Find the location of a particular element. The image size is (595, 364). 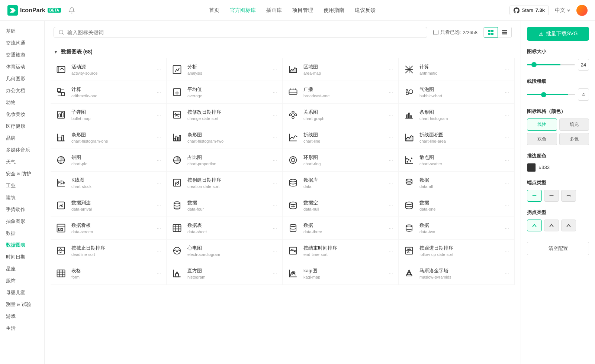

list-item: 马斯洛金字塔 maslow-pyramids ··· is located at coordinates (457, 273).